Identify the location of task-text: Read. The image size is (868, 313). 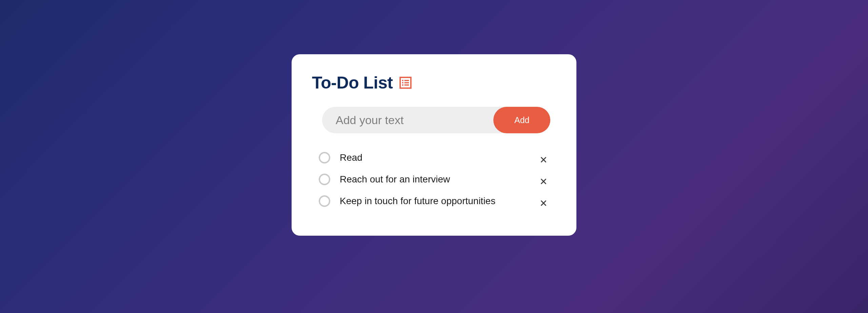
(434, 158).